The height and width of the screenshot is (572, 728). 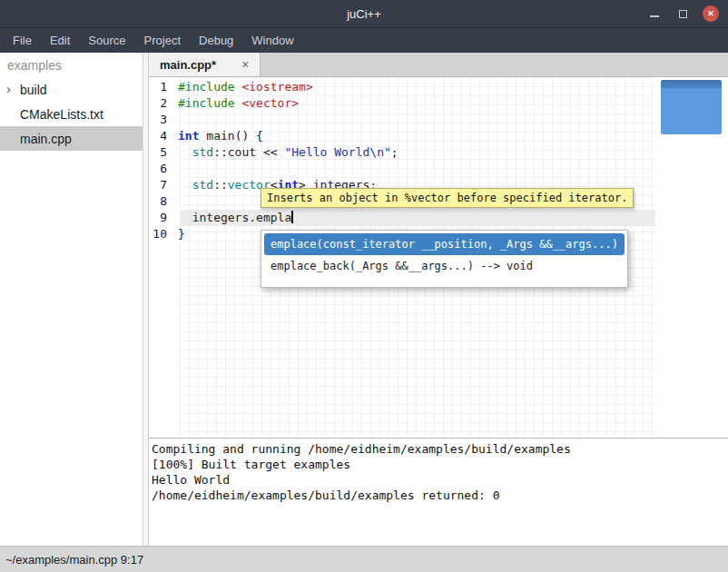 What do you see at coordinates (162, 40) in the screenshot?
I see `menu-project: Project` at bounding box center [162, 40].